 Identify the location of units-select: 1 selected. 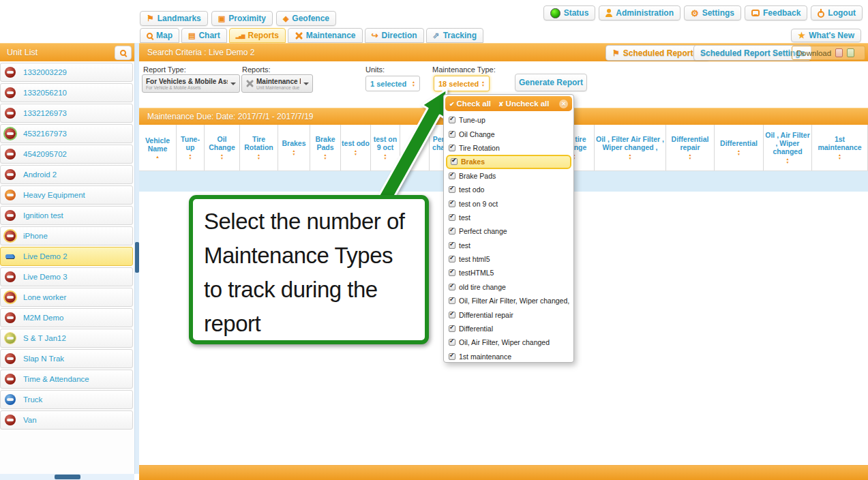
(393, 83).